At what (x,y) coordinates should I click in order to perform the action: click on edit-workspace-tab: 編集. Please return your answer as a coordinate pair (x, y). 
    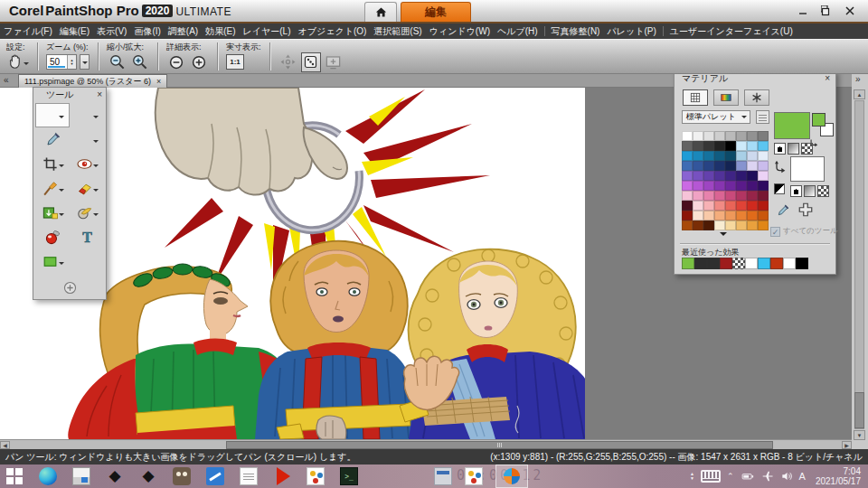
    Looking at the image, I should click on (436, 12).